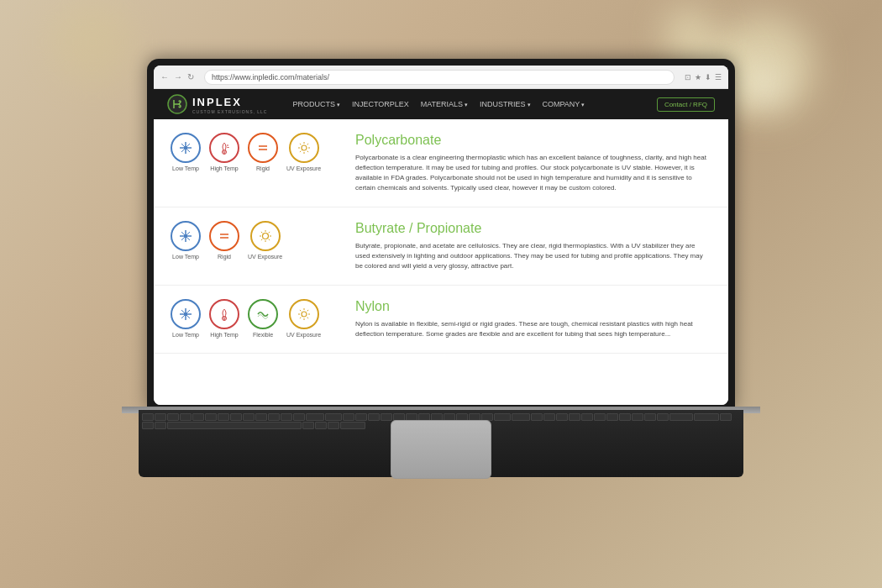  Describe the element at coordinates (564, 104) in the screenshot. I see `nav-company: COMPANY` at that location.